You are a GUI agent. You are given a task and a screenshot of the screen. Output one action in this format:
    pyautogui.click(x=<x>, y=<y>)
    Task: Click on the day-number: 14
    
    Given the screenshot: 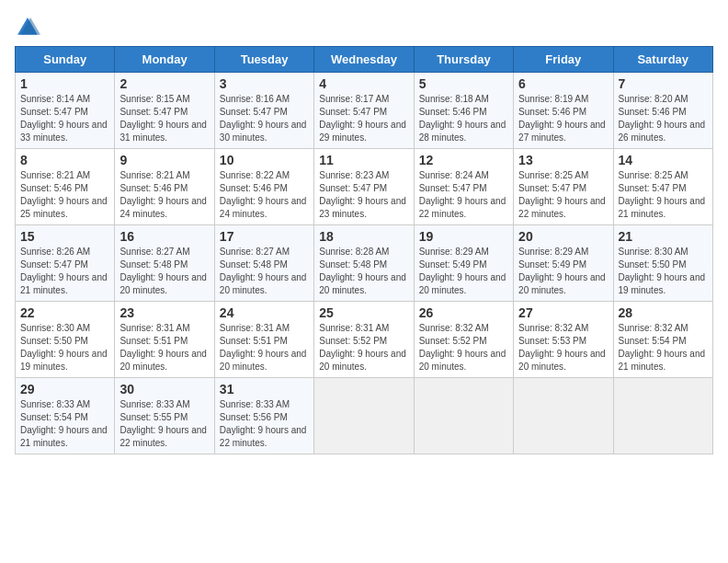 What is the action you would take?
    pyautogui.click(x=664, y=160)
    